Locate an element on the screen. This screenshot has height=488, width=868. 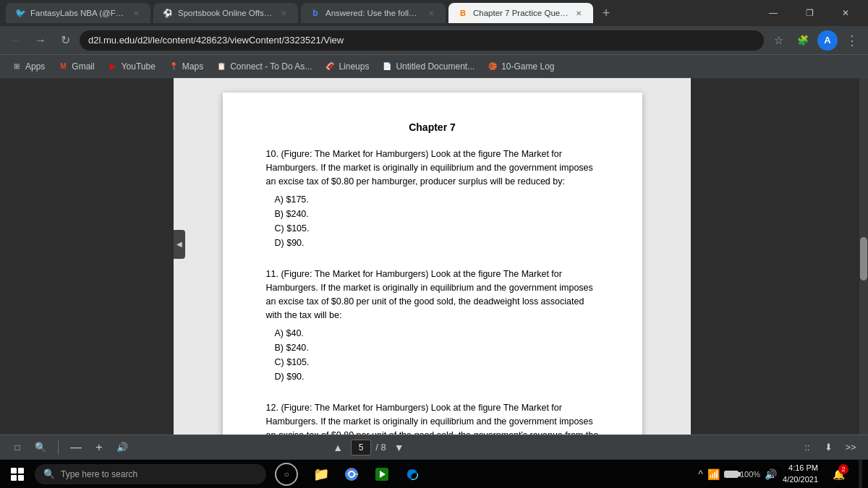
taskbar-file-explorer: 📁 is located at coordinates (321, 474).